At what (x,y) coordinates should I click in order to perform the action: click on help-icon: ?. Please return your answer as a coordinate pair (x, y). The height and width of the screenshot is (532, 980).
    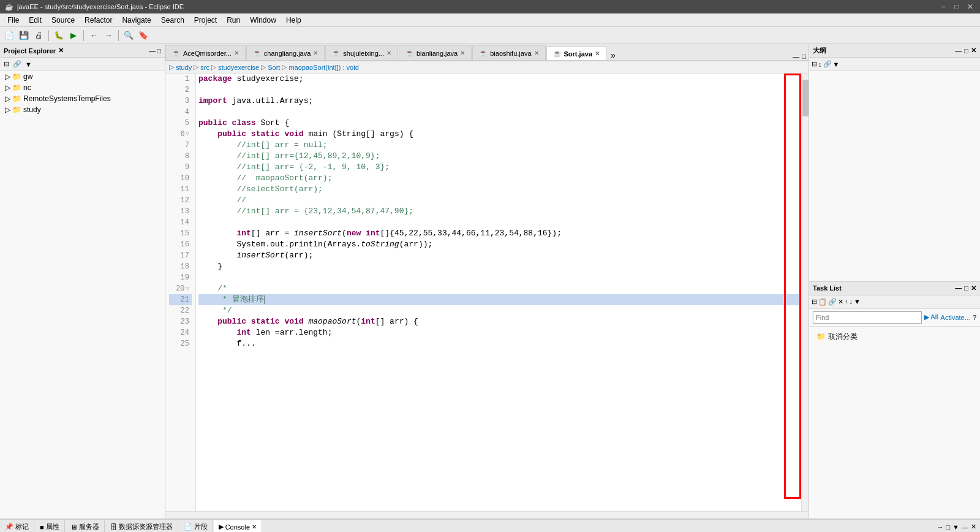
    Looking at the image, I should click on (974, 317).